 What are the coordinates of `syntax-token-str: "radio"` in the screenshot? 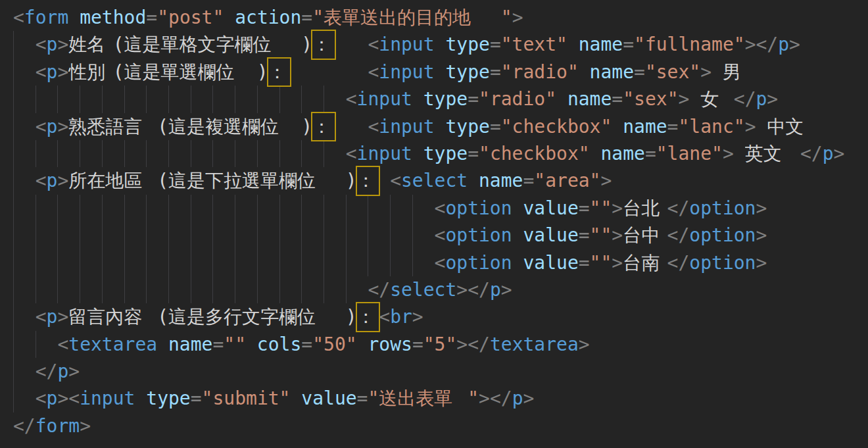 It's located at (540, 72).